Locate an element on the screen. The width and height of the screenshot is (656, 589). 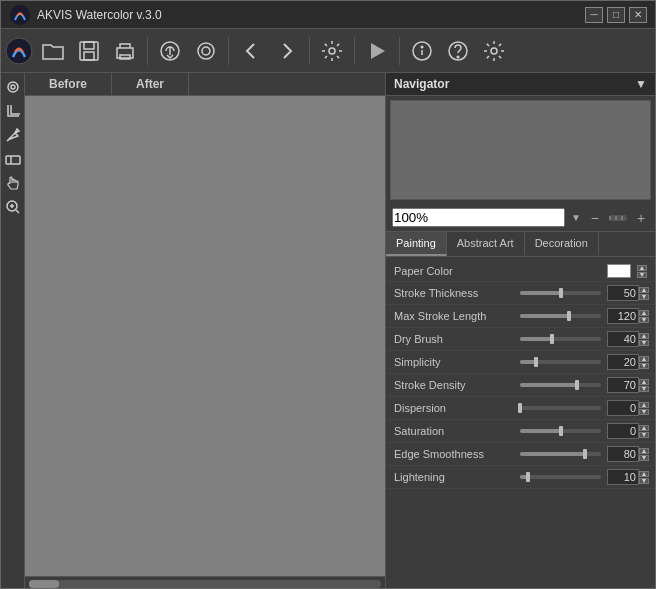
lightening-slider-area is located at coordinates (560, 477).